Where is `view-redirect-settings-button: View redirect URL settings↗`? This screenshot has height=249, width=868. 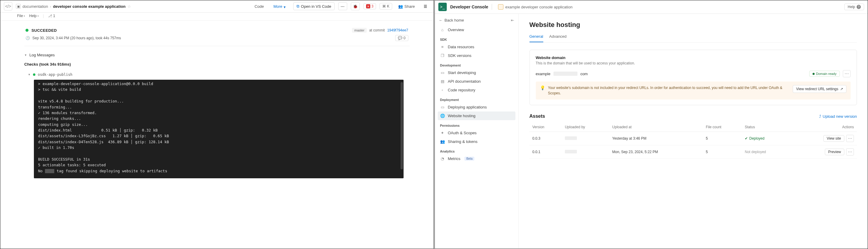 view-redirect-settings-button: View redirect URL settings↗ is located at coordinates (819, 89).